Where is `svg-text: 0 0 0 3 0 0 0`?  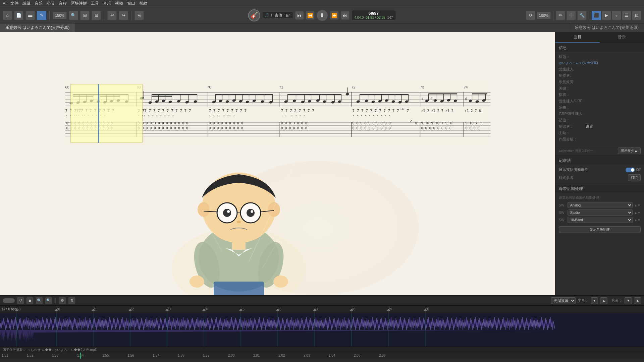 svg-text: 0 0 0 3 0 0 0 is located at coordinates (294, 123).